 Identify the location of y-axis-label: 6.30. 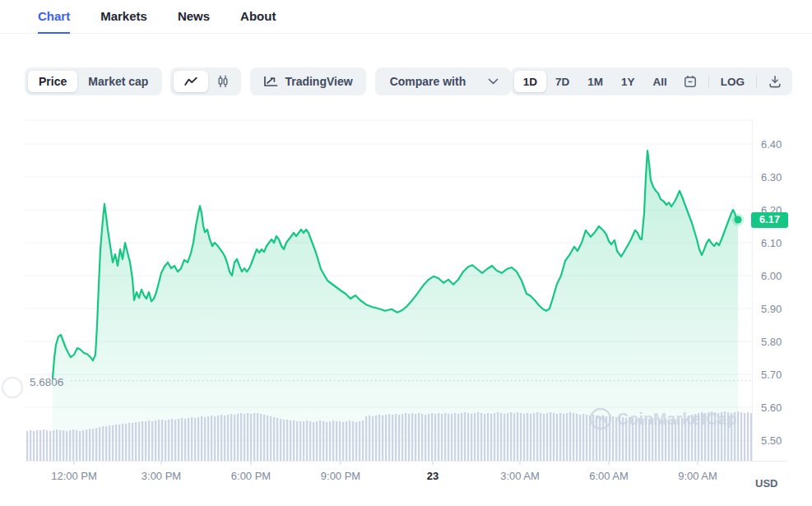
(772, 178).